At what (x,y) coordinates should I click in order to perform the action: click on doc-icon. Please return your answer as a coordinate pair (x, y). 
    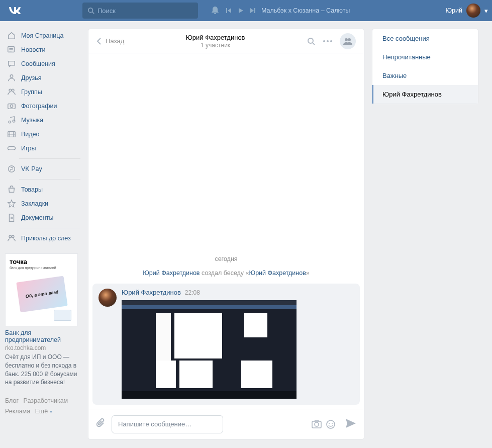
    Looking at the image, I should click on (12, 218).